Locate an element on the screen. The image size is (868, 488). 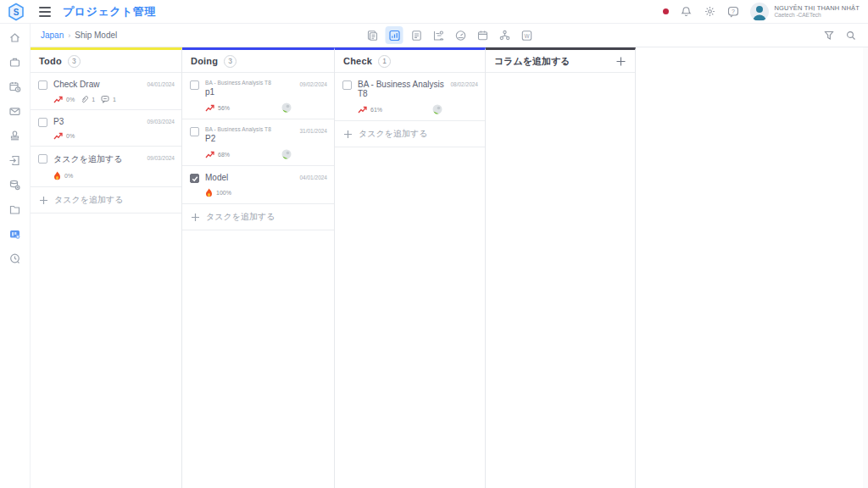
schedule-icon is located at coordinates (15, 86).